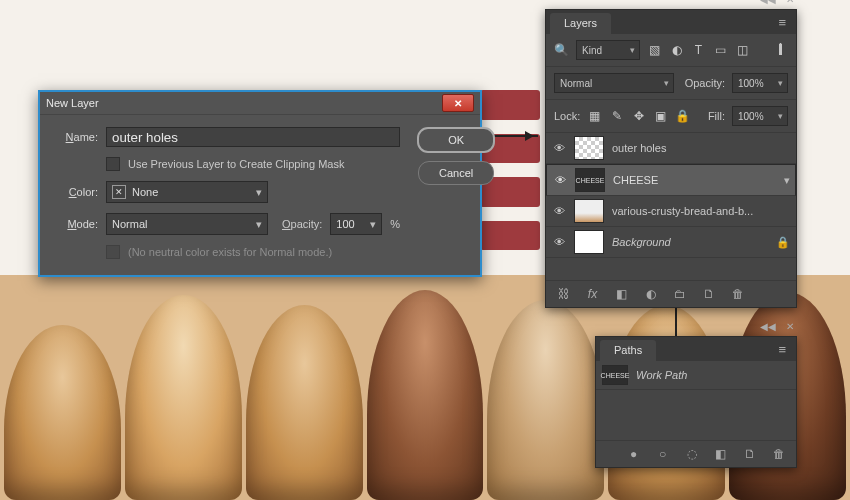  Describe the element at coordinates (671, 242) in the screenshot. I see `layer-row: 👁 Background 🔒` at that location.